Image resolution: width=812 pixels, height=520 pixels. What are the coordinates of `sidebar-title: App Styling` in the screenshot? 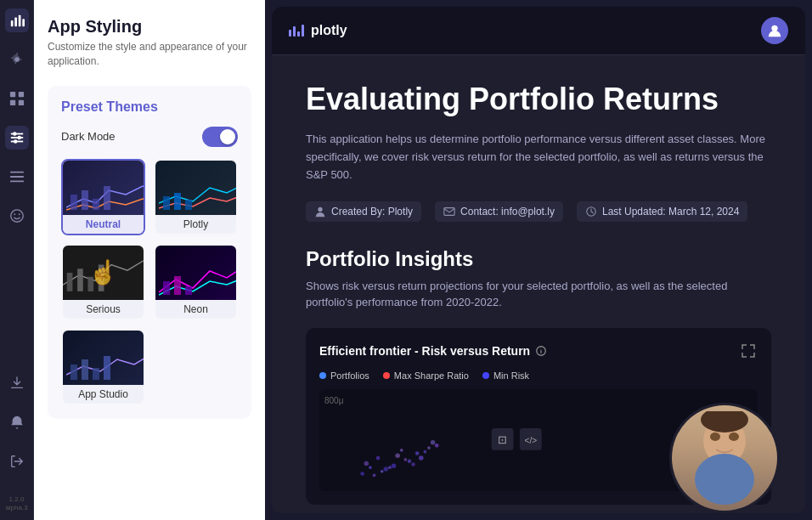 It's located at (149, 27).